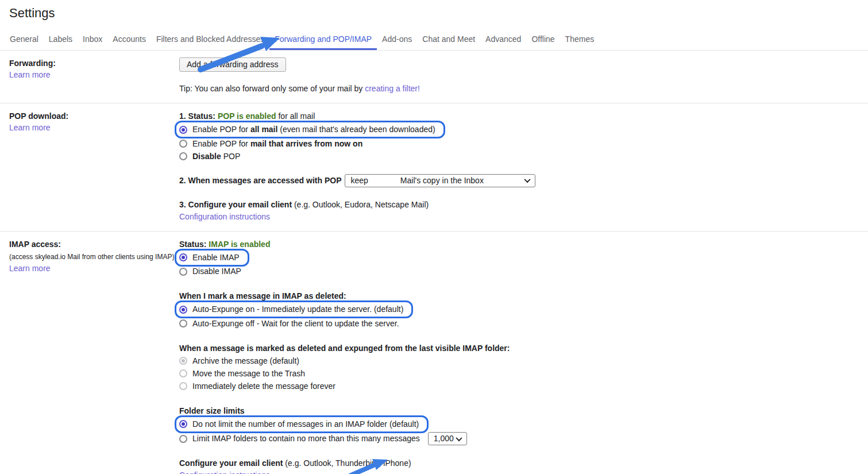 The image size is (868, 474). I want to click on imap-status-line: Status: IMAP is enabled, so click(519, 245).